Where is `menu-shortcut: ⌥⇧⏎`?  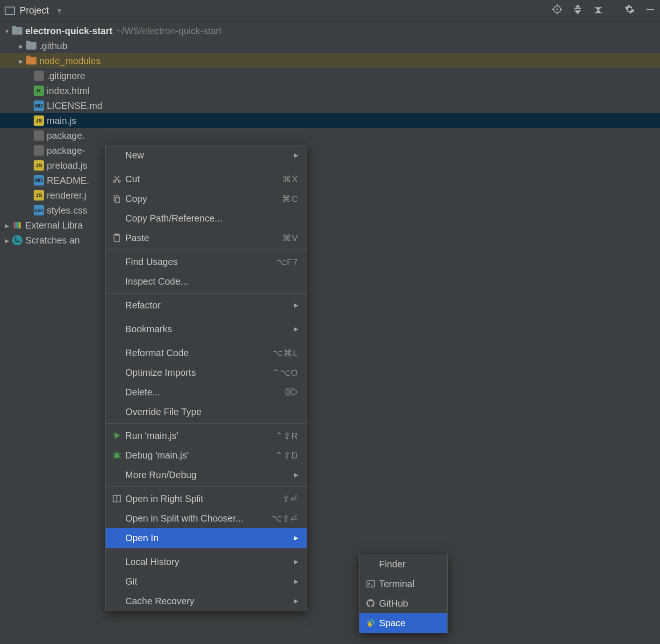
menu-shortcut: ⌥⇧⏎ is located at coordinates (285, 519).